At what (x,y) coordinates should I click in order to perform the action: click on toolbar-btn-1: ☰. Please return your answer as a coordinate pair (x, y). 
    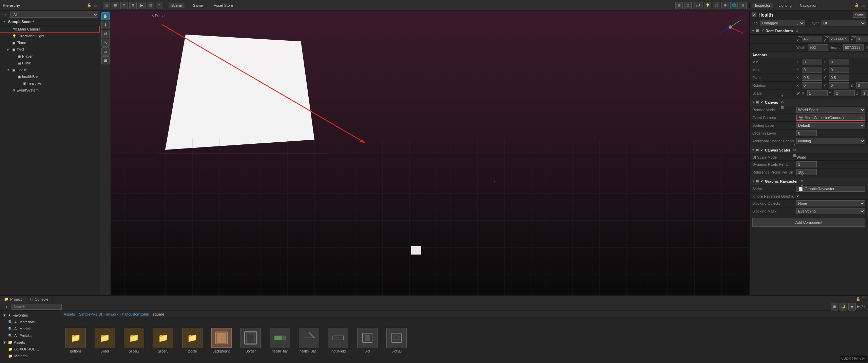
    Looking at the image, I should click on (107, 5).